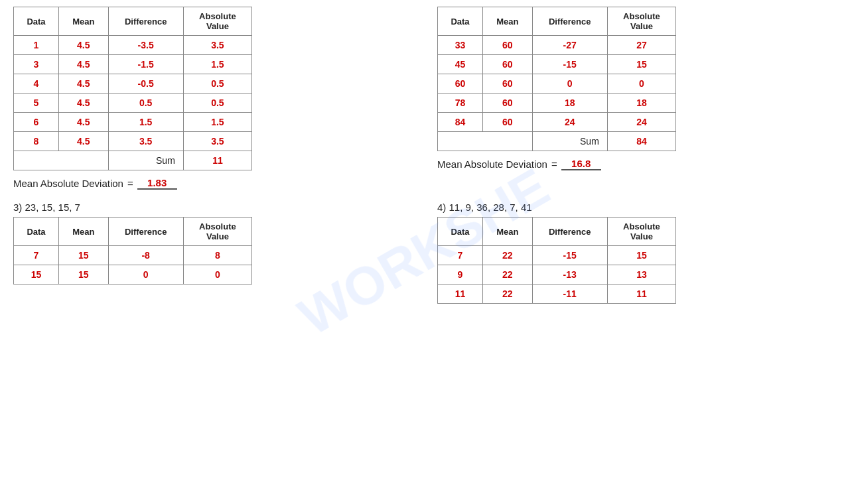  I want to click on mad-line-tl: Mean Absolute Deviation = 1.83, so click(212, 183).